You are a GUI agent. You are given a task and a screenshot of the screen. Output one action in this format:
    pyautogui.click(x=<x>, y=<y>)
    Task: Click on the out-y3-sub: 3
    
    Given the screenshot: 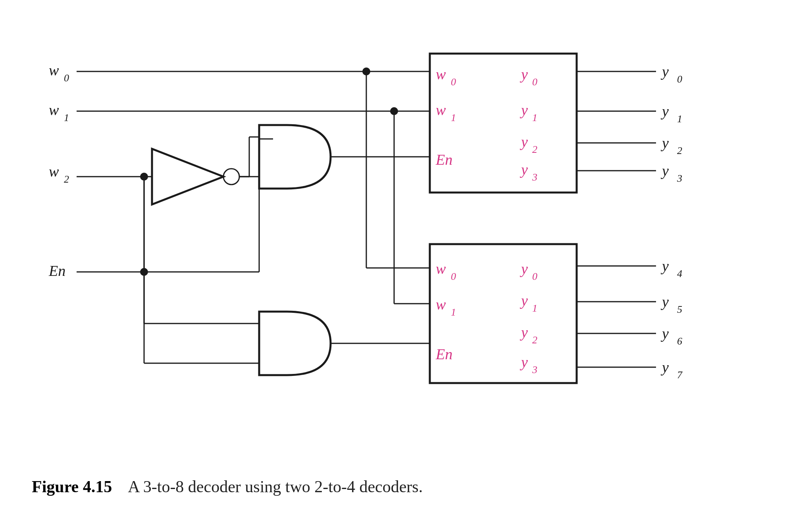 What is the action you would take?
    pyautogui.click(x=679, y=179)
    